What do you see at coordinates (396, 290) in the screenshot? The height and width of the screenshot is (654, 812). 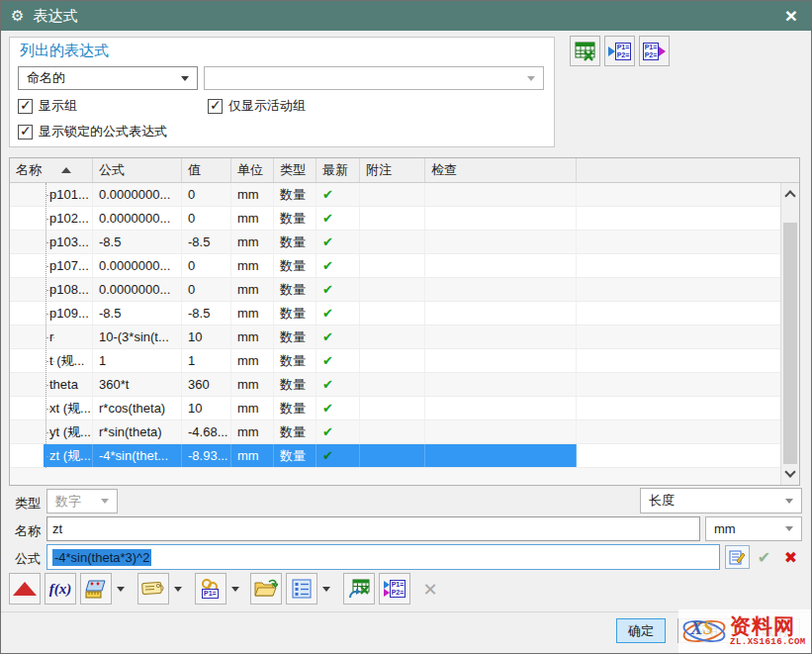 I see `table-row: p108...0.0000000...0mm数量✔` at bounding box center [396, 290].